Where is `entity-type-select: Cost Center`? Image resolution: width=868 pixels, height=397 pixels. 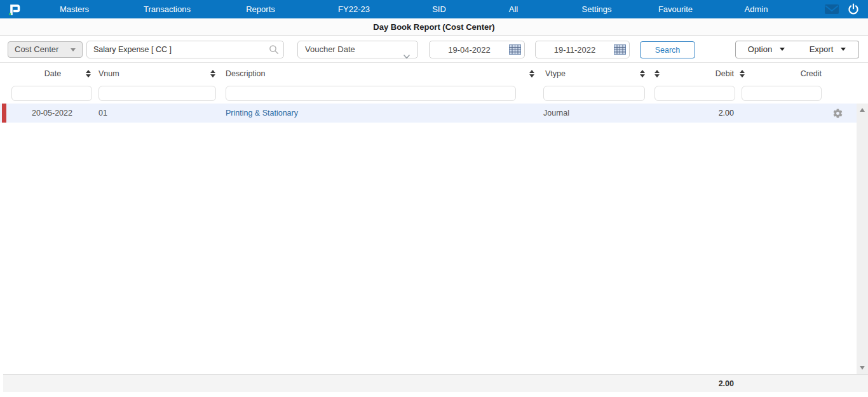 entity-type-select: Cost Center is located at coordinates (45, 50).